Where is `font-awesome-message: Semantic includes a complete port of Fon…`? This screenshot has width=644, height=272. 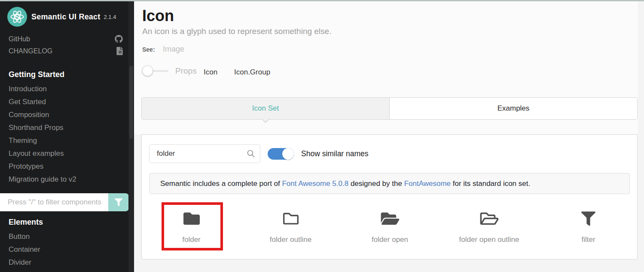
font-awesome-message: Semantic includes a complete port of Fon… is located at coordinates (390, 183).